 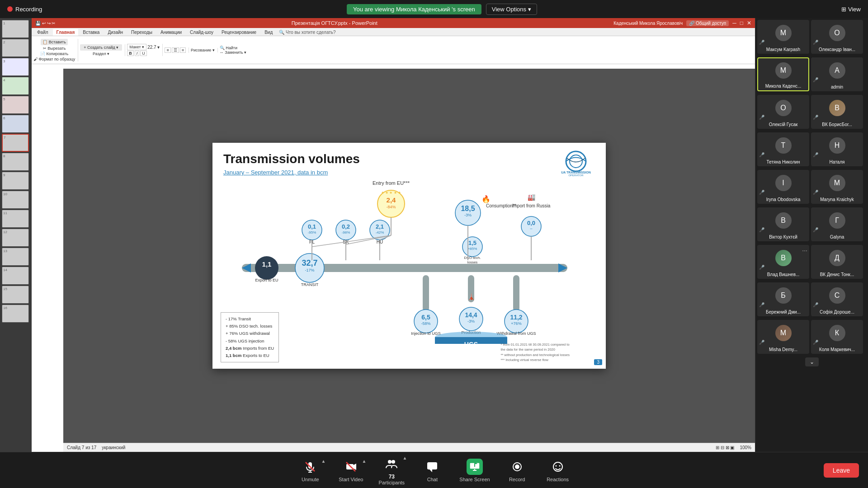 I want to click on participant-card-berezhniy: Б 🎤 Бережний Дми..., so click(x=783, y=299).